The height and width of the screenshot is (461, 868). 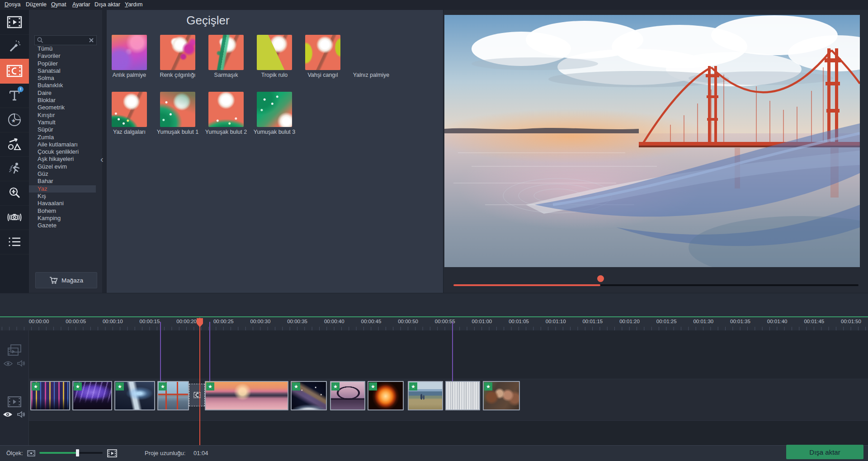 What do you see at coordinates (62, 122) in the screenshot?
I see `category-item: Yamult` at bounding box center [62, 122].